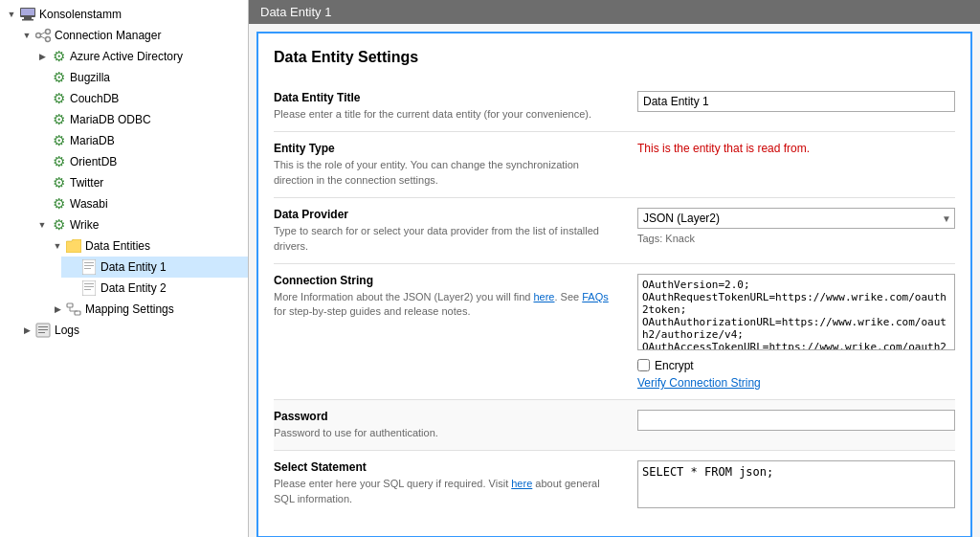  I want to click on sidebar-item-data-entities: Data Entities, so click(147, 246).